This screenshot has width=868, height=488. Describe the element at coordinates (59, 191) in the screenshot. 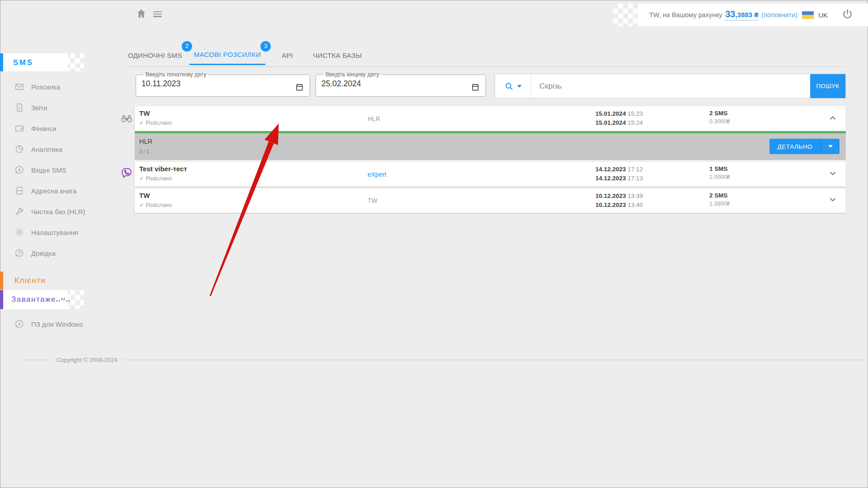

I see `sidebar-item-adresna-knyga: Адресна книга` at that location.